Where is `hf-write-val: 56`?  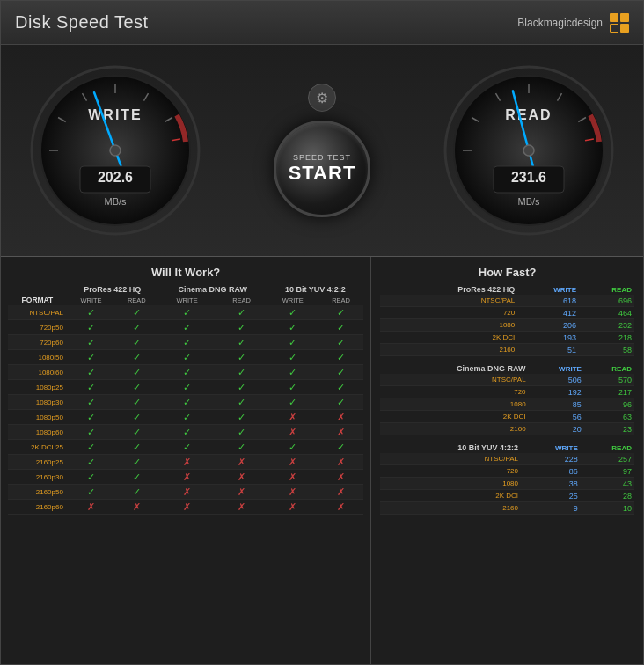 hf-write-val: 56 is located at coordinates (556, 417).